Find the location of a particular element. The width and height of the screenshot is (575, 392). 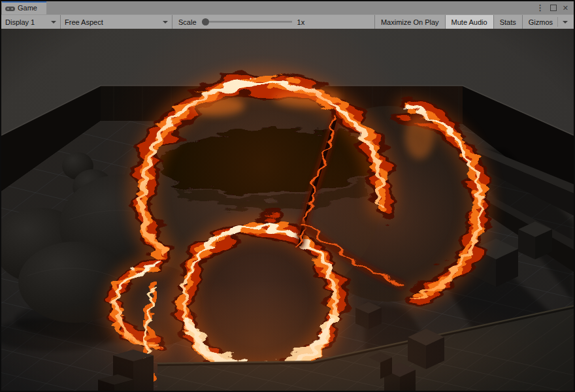

aspect-dropdown-value: Free Aspect is located at coordinates (84, 22).